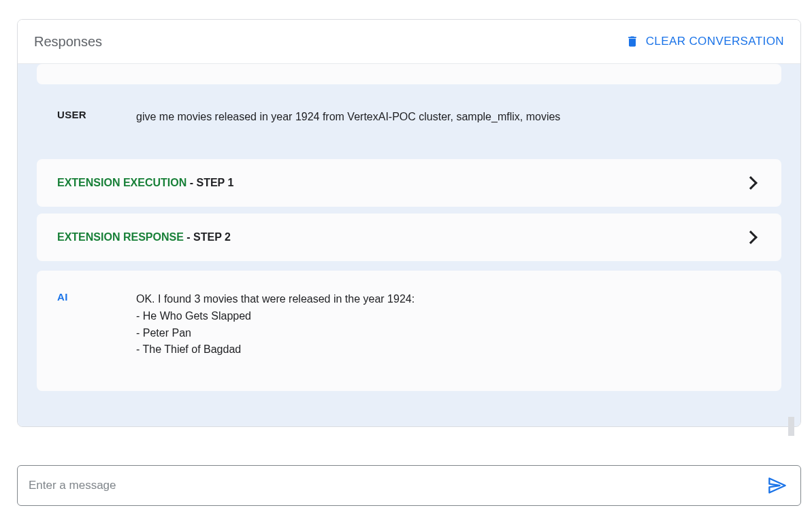 This screenshot has width=812, height=510. I want to click on extension-execution-step: EXTENSION EXECUTION - STEP 1, so click(409, 183).